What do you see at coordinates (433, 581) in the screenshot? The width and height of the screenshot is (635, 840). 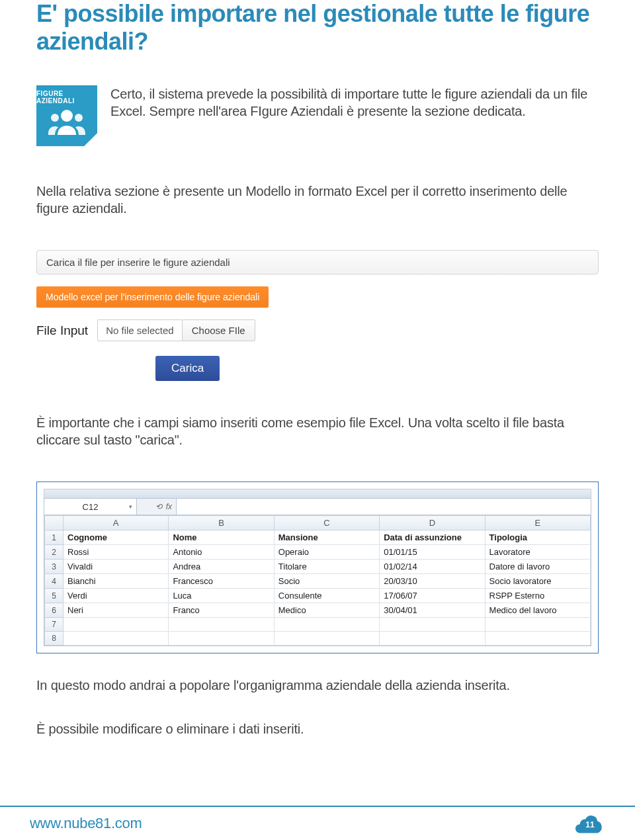 I see `excel-cell: 20/03/10` at bounding box center [433, 581].